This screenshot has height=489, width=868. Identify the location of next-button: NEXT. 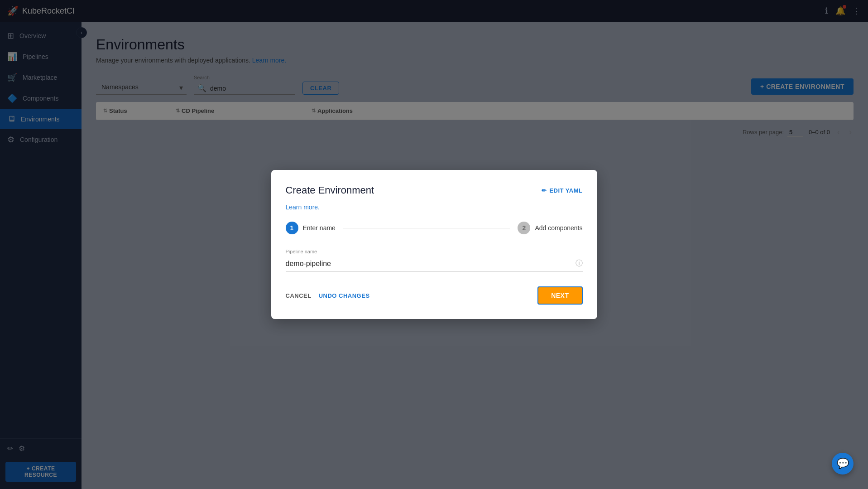
(560, 295).